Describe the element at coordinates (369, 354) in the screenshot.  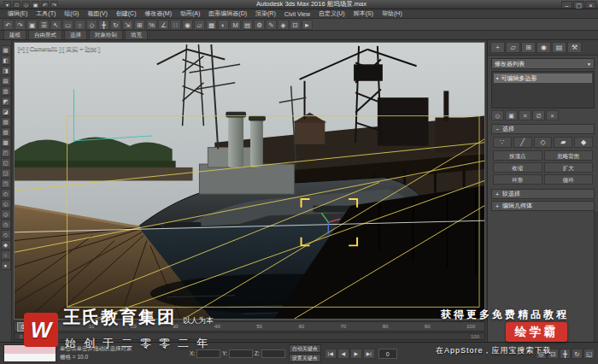
I see `playback-button-icon: ▶|` at that location.